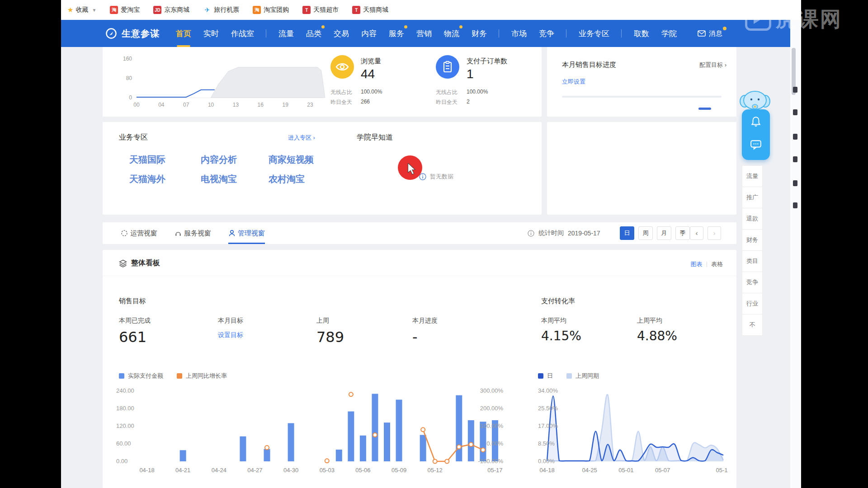 The width and height of the screenshot is (868, 488). What do you see at coordinates (219, 160) in the screenshot?
I see `zone-link-content: 内容分析` at bounding box center [219, 160].